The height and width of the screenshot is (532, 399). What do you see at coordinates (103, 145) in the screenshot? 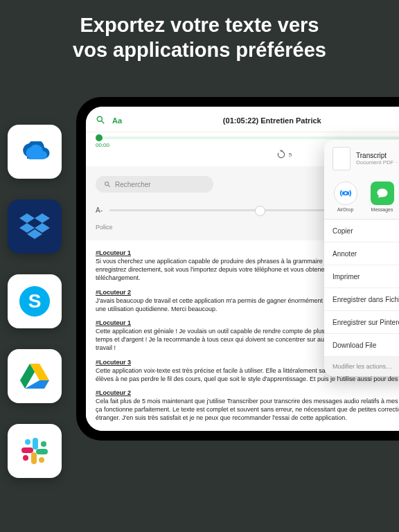
I see `time-start: 00:00` at bounding box center [103, 145].